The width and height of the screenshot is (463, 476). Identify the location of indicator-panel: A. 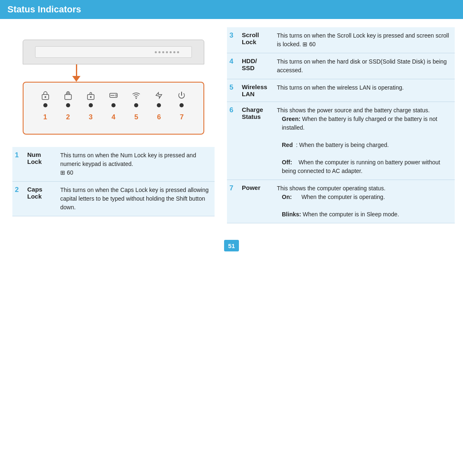
(113, 108).